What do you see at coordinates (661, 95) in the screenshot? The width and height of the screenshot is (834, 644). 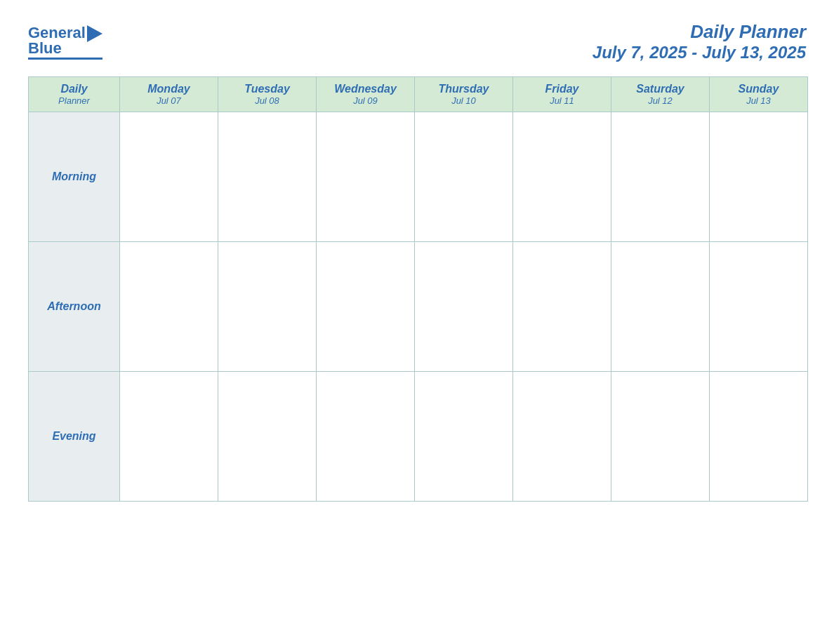 I see `table-header-saturday: Saturday Jul 12` at bounding box center [661, 95].